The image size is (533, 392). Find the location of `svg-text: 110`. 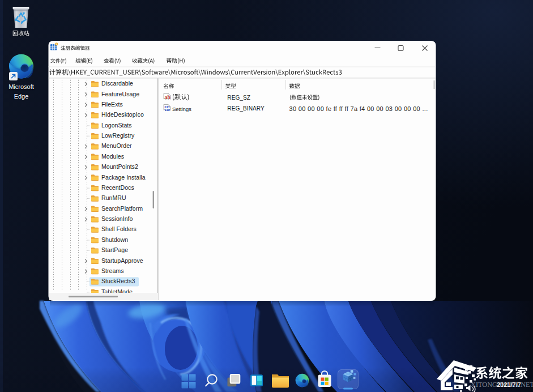

svg-text: 110 is located at coordinates (167, 110).